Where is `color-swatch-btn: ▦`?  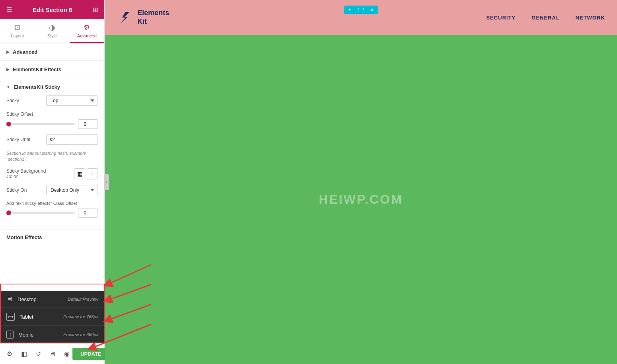 color-swatch-btn: ▦ is located at coordinates (80, 174).